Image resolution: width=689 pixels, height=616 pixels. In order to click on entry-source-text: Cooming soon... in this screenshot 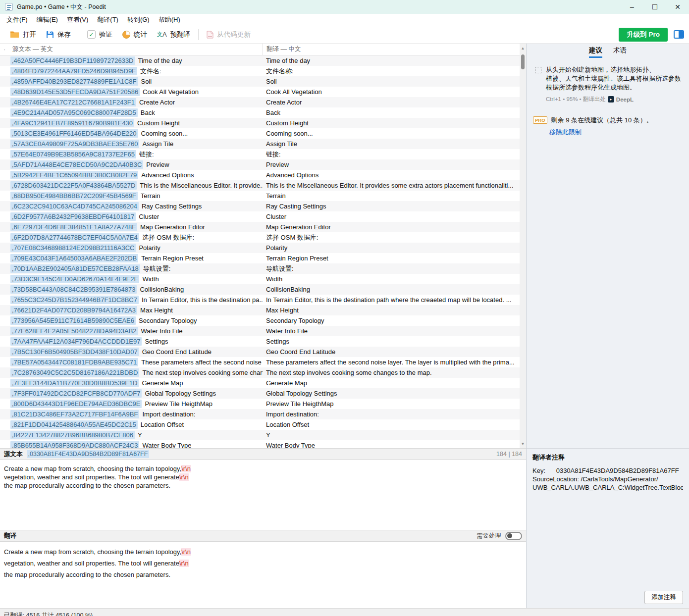, I will do `click(164, 134)`.